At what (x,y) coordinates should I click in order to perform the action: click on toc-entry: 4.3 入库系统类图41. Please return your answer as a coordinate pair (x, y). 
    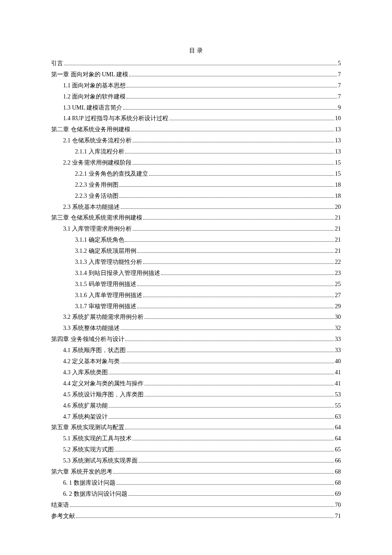
    Looking at the image, I should click on (196, 373).